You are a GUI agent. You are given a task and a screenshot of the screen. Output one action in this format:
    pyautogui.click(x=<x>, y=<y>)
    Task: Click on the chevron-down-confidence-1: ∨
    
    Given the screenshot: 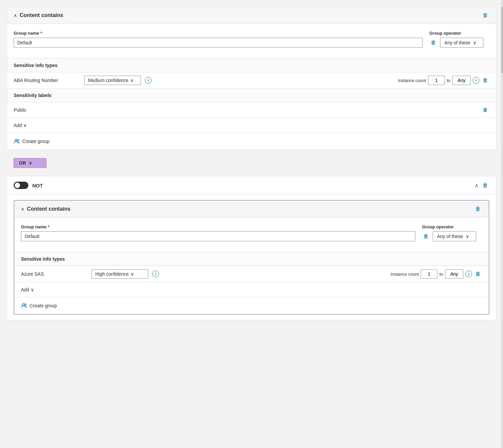 What is the action you would take?
    pyautogui.click(x=132, y=80)
    